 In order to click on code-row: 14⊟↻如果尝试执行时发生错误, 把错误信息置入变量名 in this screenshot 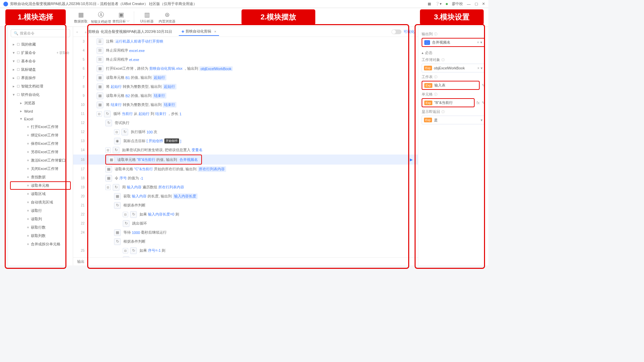, I will do `click(246, 150)`.